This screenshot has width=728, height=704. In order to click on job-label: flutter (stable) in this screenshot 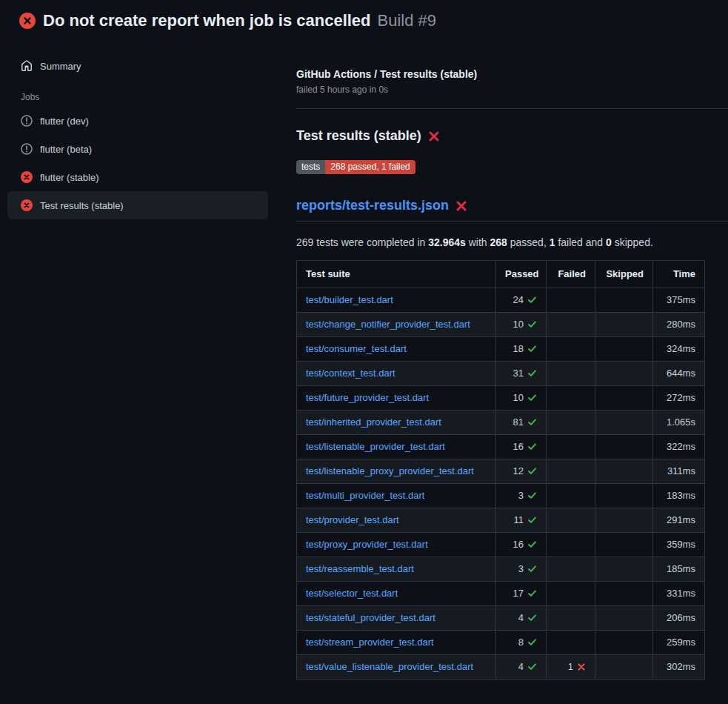, I will do `click(70, 178)`.